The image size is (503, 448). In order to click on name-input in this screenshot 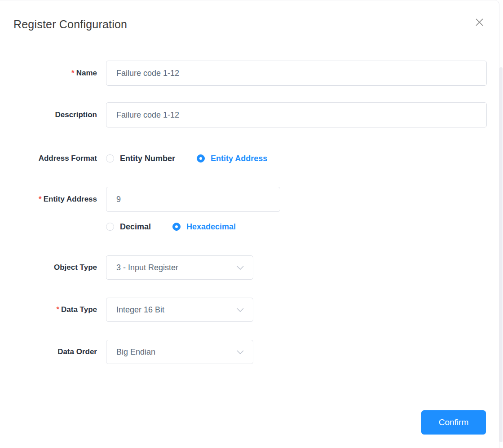, I will do `click(296, 73)`.